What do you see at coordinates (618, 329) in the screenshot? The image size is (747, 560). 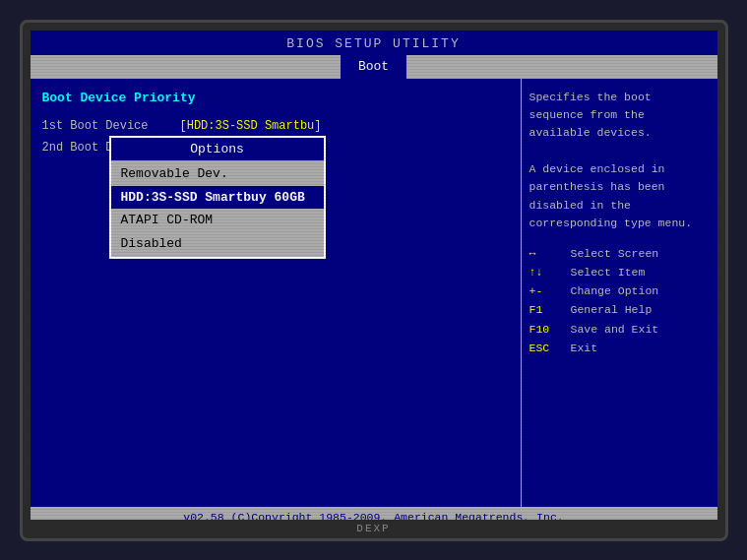 I see `key-row-f10: F10 Save and Exit` at bounding box center [618, 329].